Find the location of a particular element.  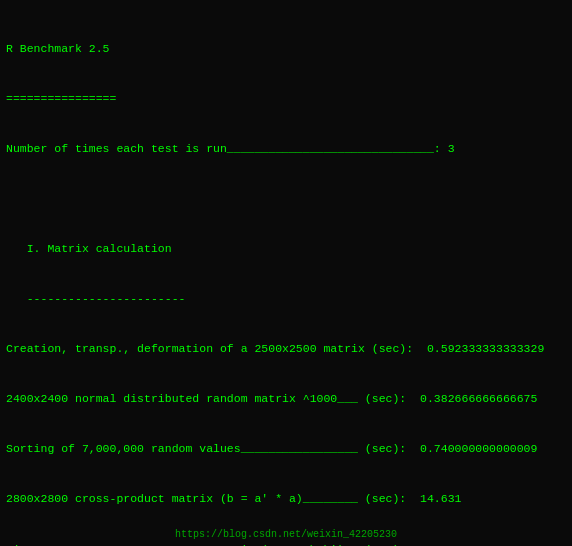

section1-line4: 2800x2800 cross-product matrix (b = a' *… is located at coordinates (286, 500).